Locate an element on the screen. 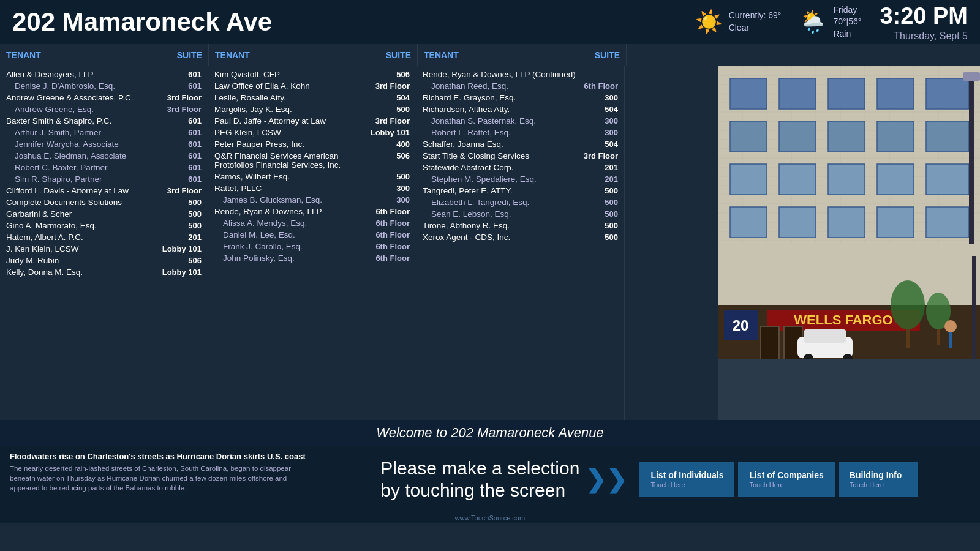 The image size is (980, 551). tenant-name: Kim Qvistoff, CFP is located at coordinates (294, 75).